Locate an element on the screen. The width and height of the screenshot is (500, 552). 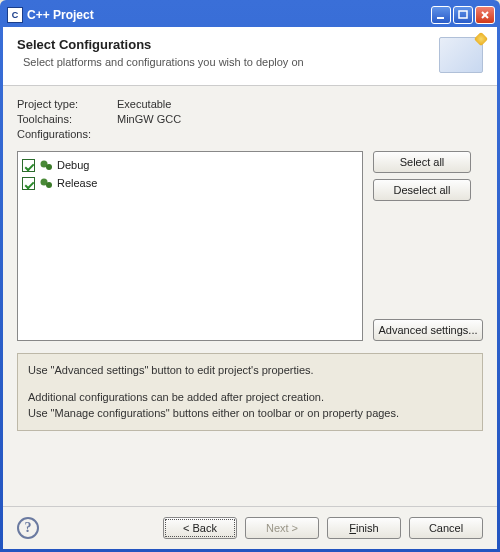
hint-text: Use "Manage configurations" buttons eith… is located at coordinates (250, 414).